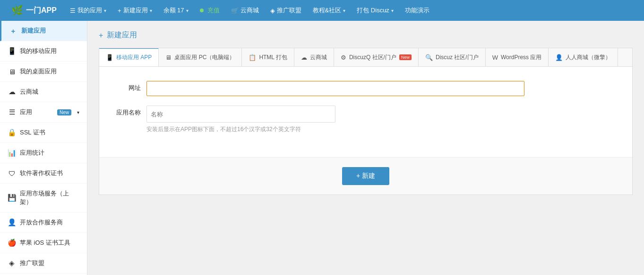 This screenshot has width=644, height=275. I want to click on sidebar-label: 推广联盟, so click(32, 263).